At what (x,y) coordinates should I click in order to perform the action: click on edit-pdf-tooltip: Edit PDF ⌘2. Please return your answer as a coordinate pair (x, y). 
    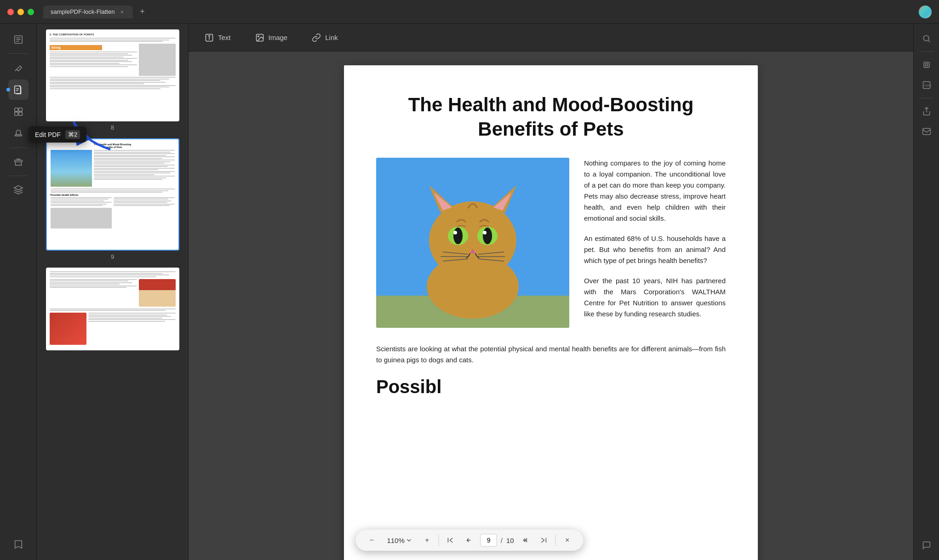
    Looking at the image, I should click on (57, 134).